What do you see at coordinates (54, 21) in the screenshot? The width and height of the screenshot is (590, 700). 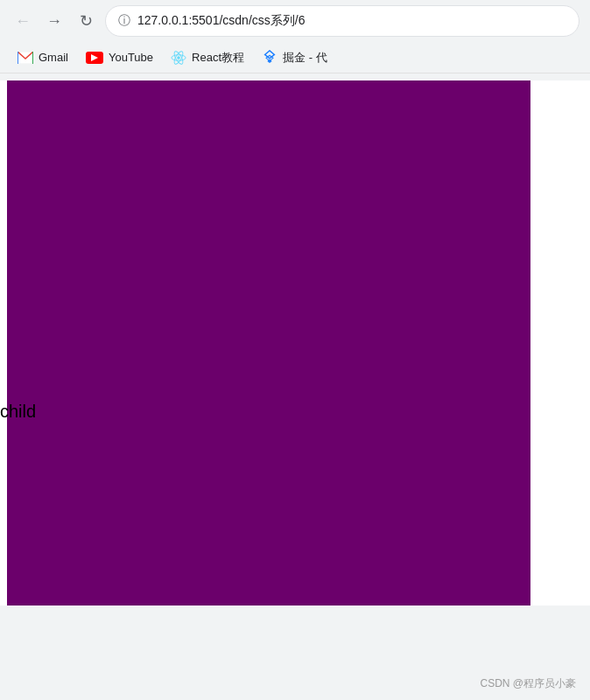 I see `forward-button: →` at bounding box center [54, 21].